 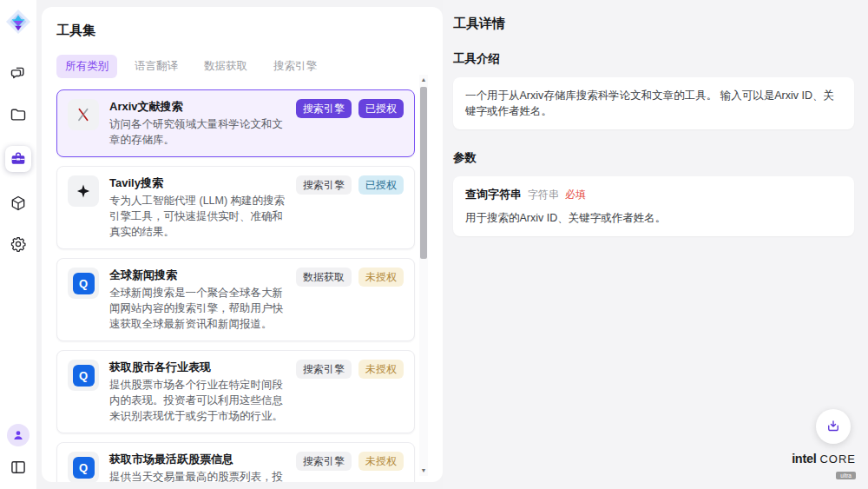 What do you see at coordinates (198, 367) in the screenshot?
I see `tool-name: 获取股市各行业表现` at bounding box center [198, 367].